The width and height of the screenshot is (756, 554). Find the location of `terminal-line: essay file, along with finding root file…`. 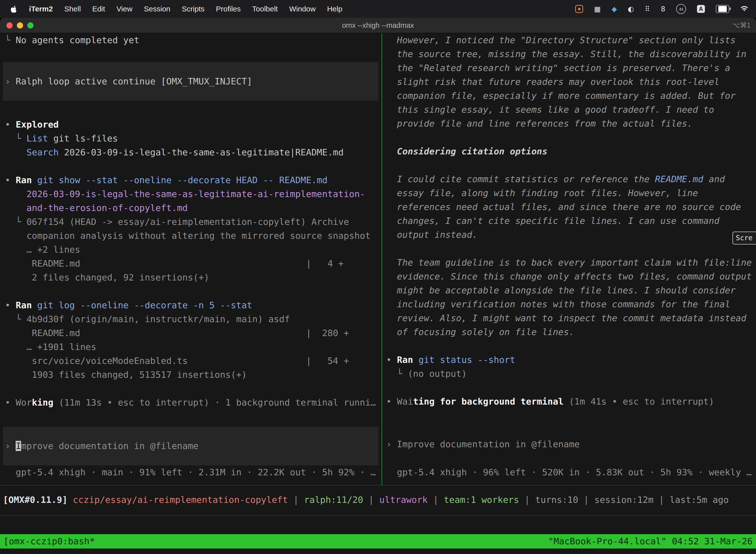

terminal-line: essay file, along with finding root file… is located at coordinates (569, 193).